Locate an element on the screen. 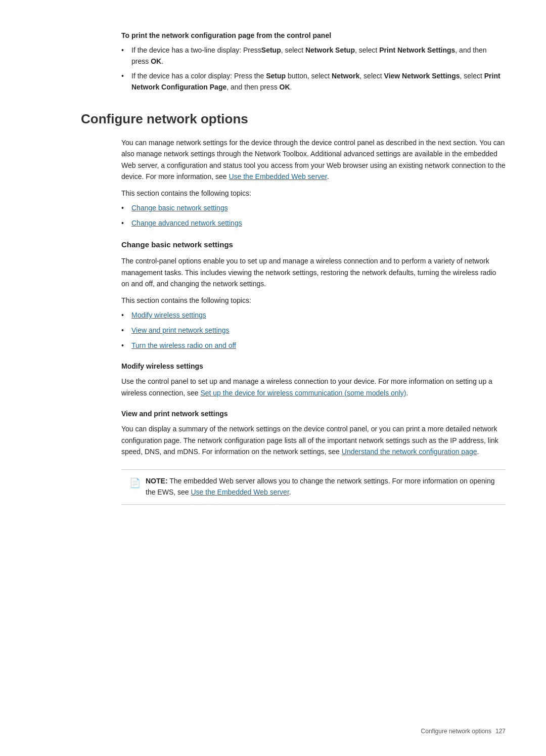 The width and height of the screenshot is (546, 756). footer-text: Configure network options is located at coordinates (456, 731).